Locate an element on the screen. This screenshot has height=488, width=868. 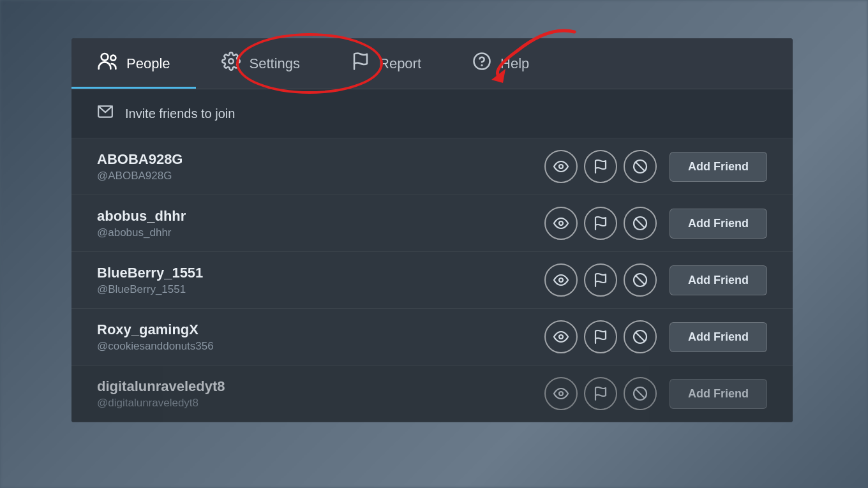
user-info: BlueBerry_1551 @BlueBerry_1551 is located at coordinates (314, 281).